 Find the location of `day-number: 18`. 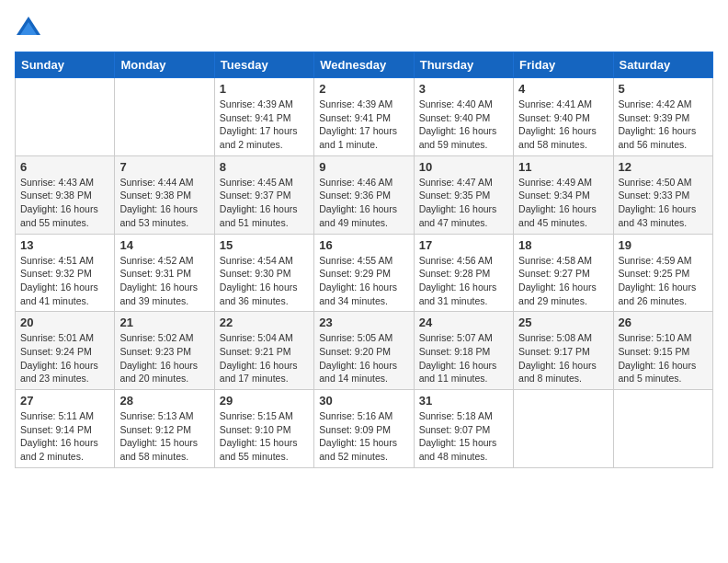

day-number: 18 is located at coordinates (563, 245).